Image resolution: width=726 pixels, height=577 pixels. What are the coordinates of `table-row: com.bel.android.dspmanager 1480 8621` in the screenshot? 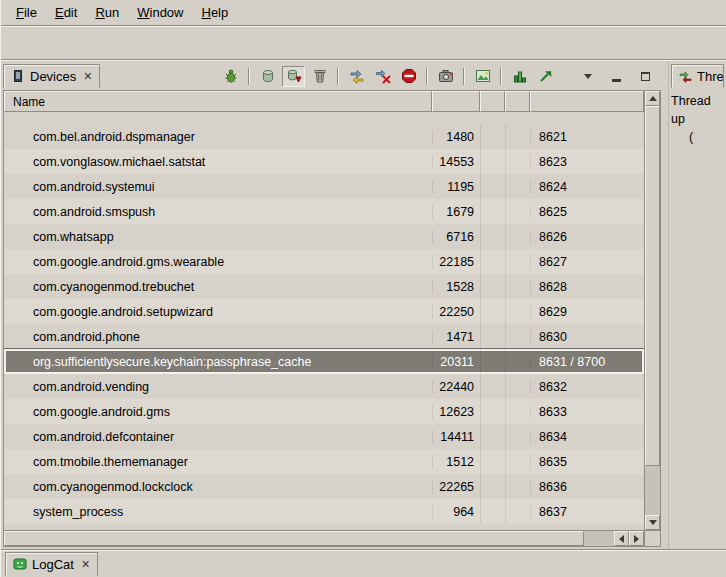 It's located at (324, 136).